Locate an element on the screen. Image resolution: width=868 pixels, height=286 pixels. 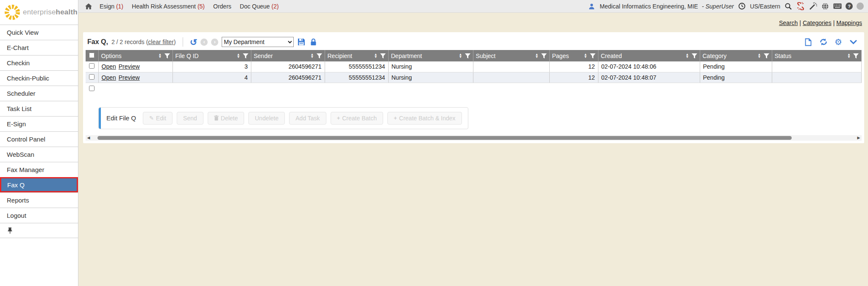
refresh-icon is located at coordinates (823, 42).